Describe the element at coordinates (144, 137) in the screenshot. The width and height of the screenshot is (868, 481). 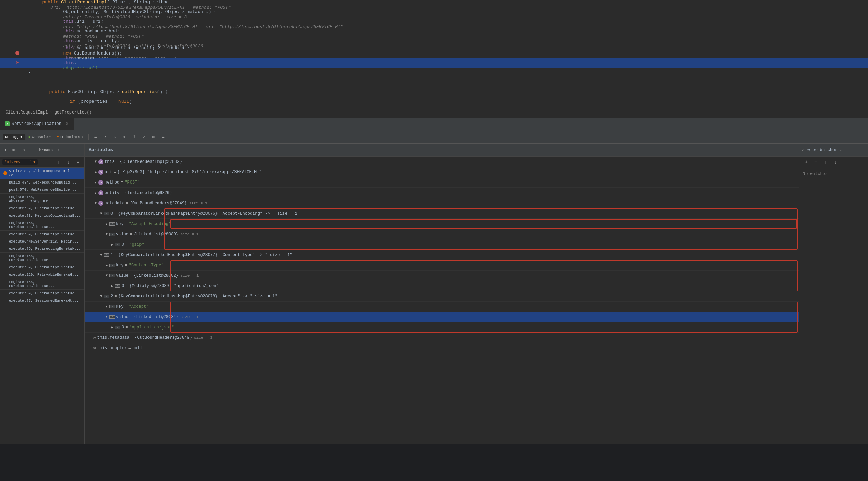
I see `toolbar-btn-evaluate: ↙` at that location.